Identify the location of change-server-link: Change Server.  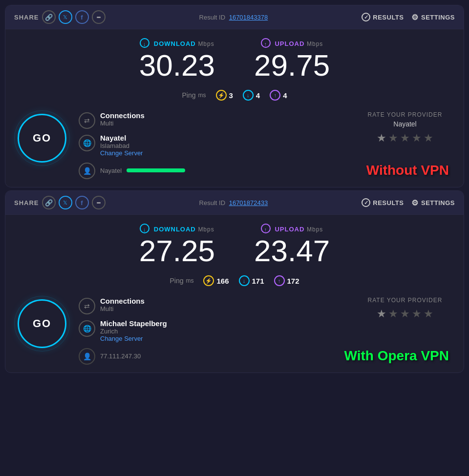
(121, 153).